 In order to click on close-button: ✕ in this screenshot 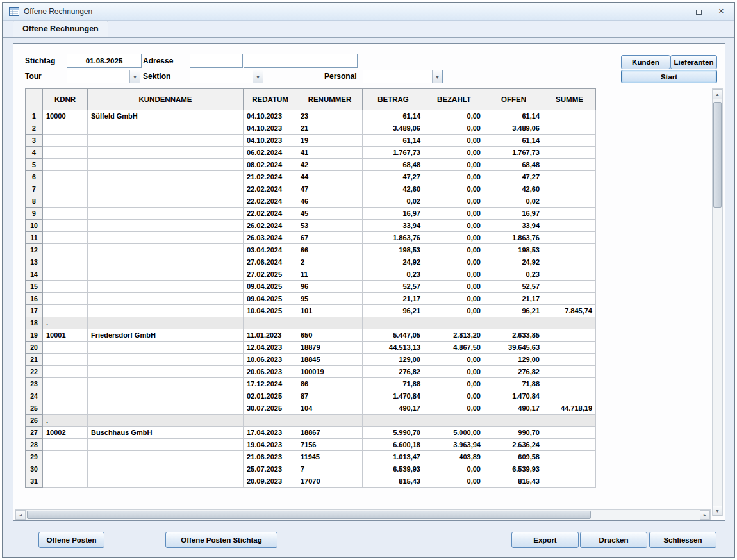, I will do `click(722, 12)`.